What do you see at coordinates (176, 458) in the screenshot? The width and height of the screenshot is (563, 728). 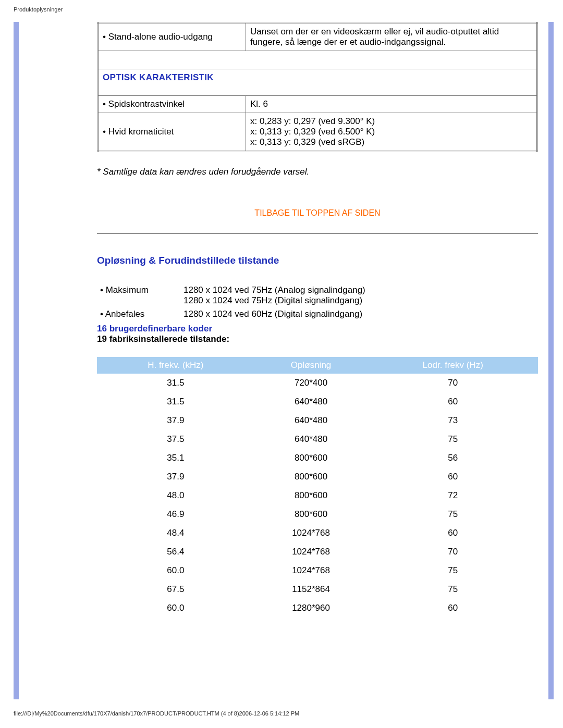 I see `table-cell: 35.1` at bounding box center [176, 458].